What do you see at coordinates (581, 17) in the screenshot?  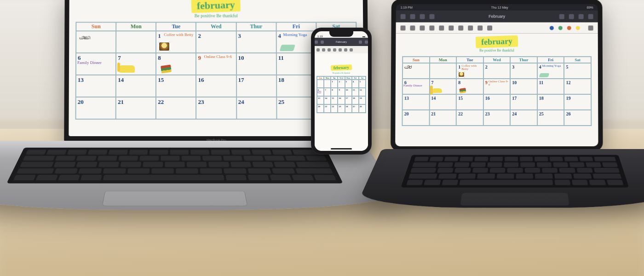 I see `close-icon` at bounding box center [581, 17].